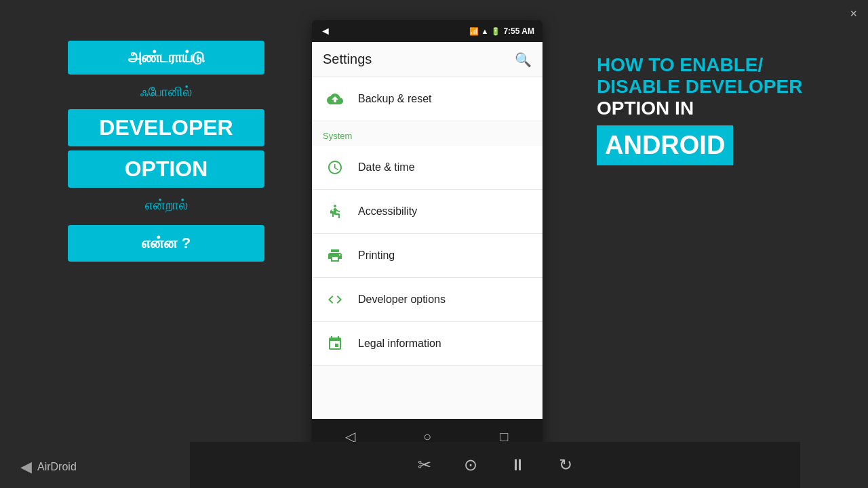 This screenshot has width=868, height=488. What do you see at coordinates (335, 211) in the screenshot?
I see `accessibility-icon` at bounding box center [335, 211].